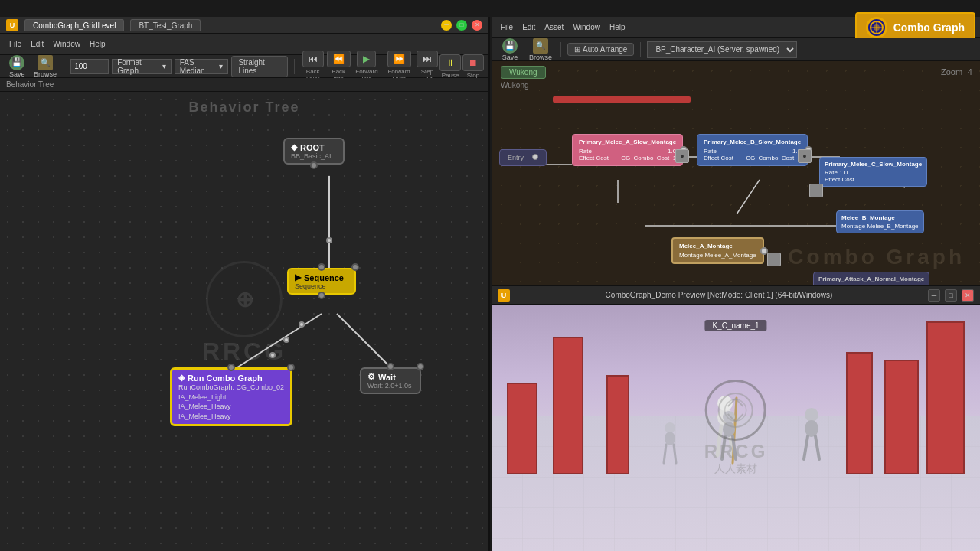  What do you see at coordinates (90, 67) in the screenshot?
I see `format-input` at bounding box center [90, 67].